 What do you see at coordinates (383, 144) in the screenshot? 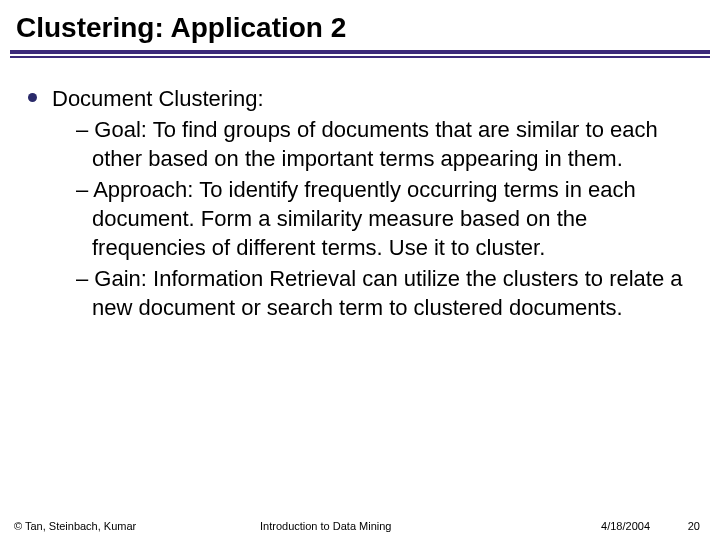
I see `sub-item-goal: – Goal: To find groups of documents that…` at bounding box center [383, 144].